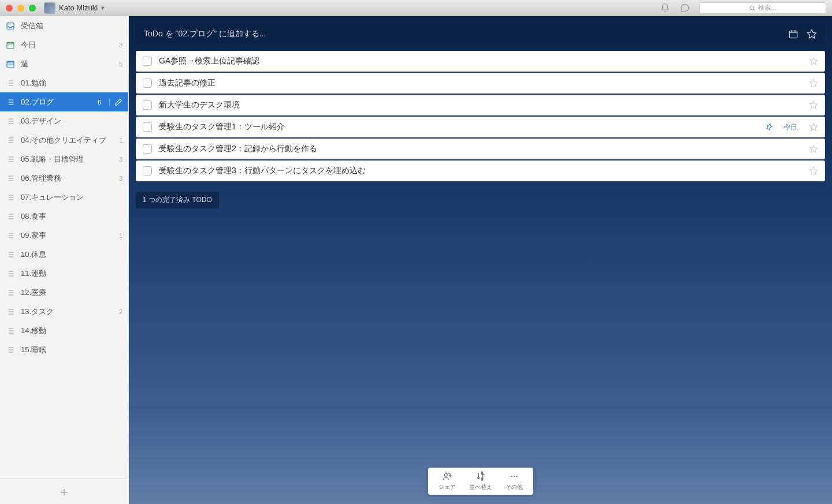 The width and height of the screenshot is (832, 504). What do you see at coordinates (481, 487) in the screenshot?
I see `sort-label: 並べ替え` at bounding box center [481, 487].